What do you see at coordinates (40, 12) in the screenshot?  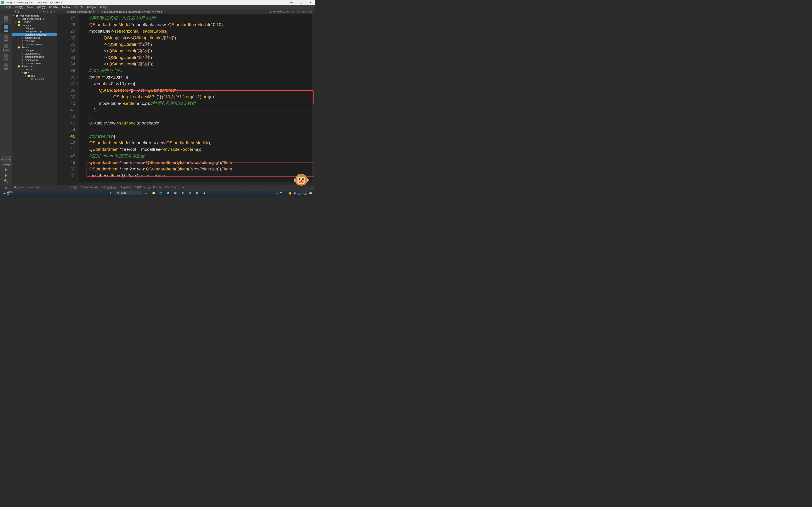 I see `filter-icon: ≡` at bounding box center [40, 12].